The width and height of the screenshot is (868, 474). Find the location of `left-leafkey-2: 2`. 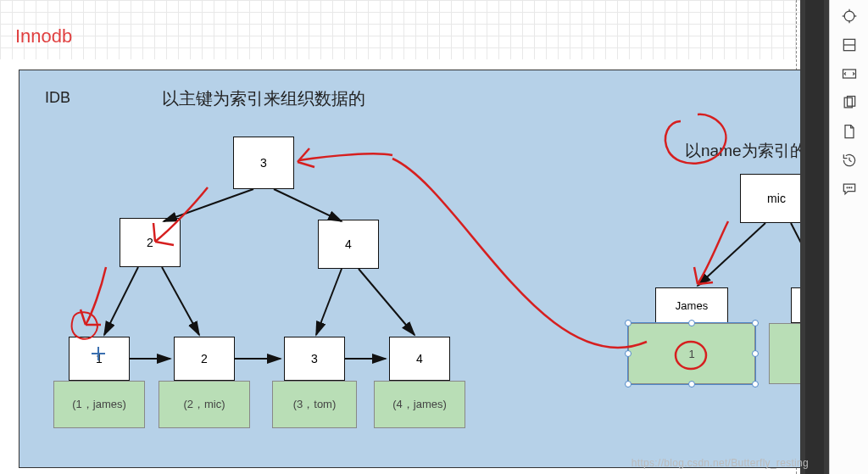

left-leafkey-2: 2 is located at coordinates (204, 359).